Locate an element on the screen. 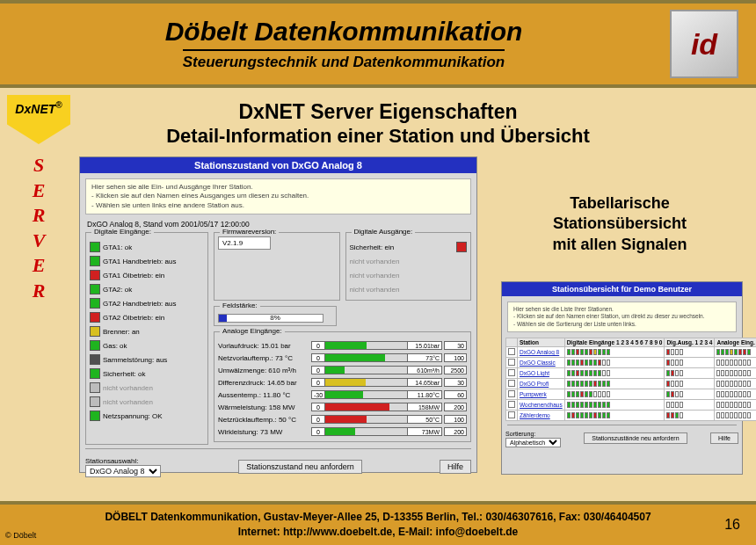 This screenshot has height=545, width=756. station-link: DxGO Light is located at coordinates (542, 374).